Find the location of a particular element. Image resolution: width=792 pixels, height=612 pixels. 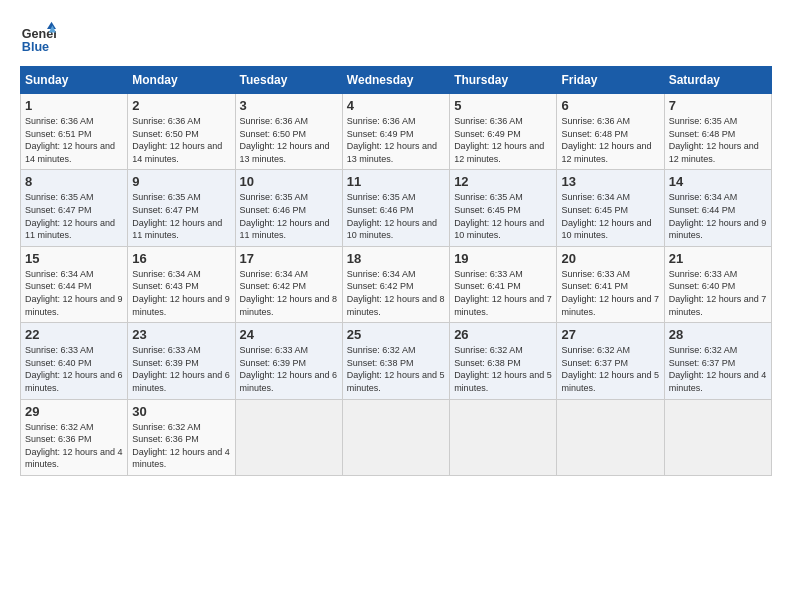

col-friday: Friday is located at coordinates (610, 80).